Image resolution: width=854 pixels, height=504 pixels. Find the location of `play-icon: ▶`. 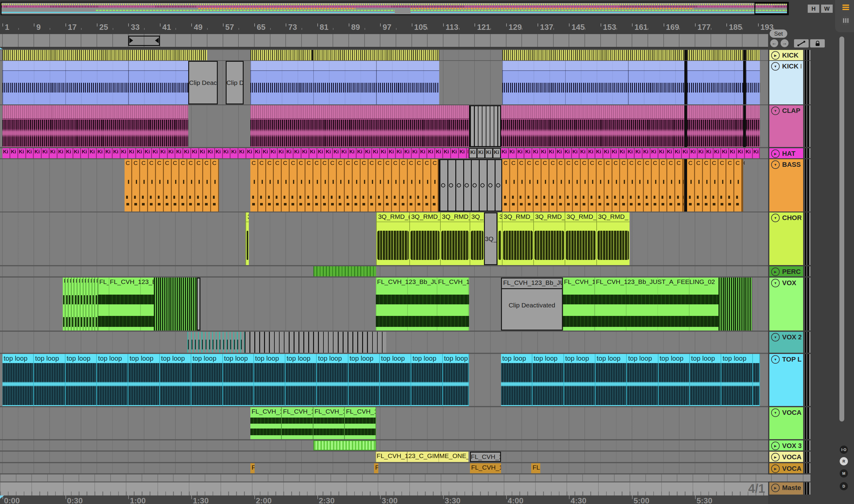

play-icon: ▶ is located at coordinates (775, 469).